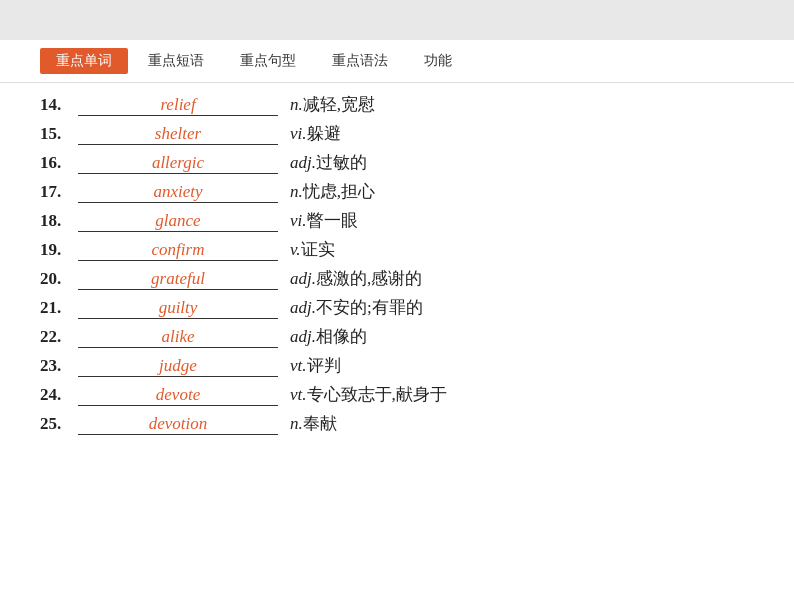  Describe the element at coordinates (332, 104) in the screenshot. I see `vocab-definition: n.减轻,宽慰` at that location.